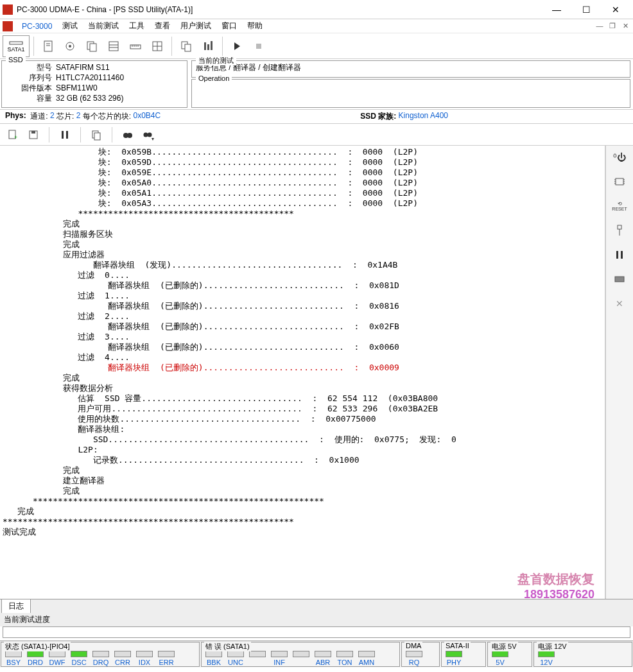  I want to click on play-button, so click(237, 46).